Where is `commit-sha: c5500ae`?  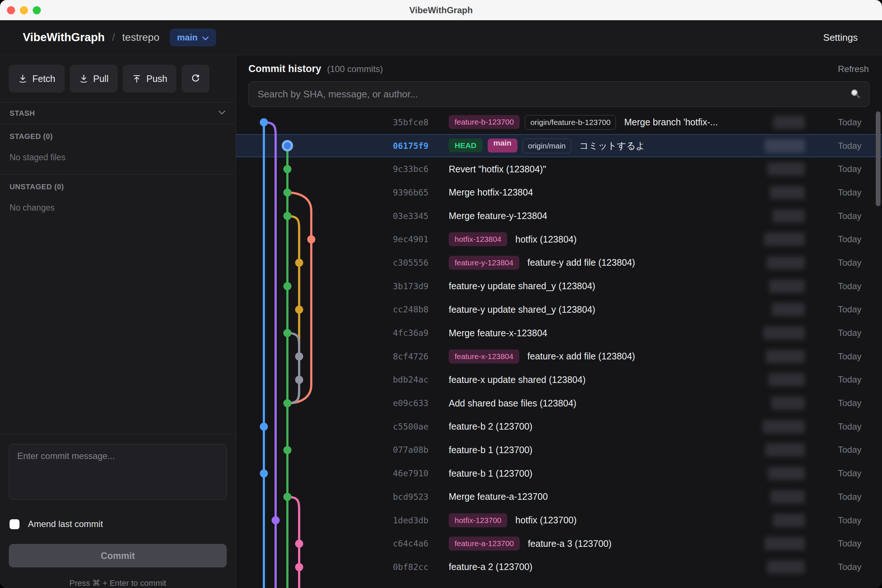 commit-sha: c5500ae is located at coordinates (421, 427).